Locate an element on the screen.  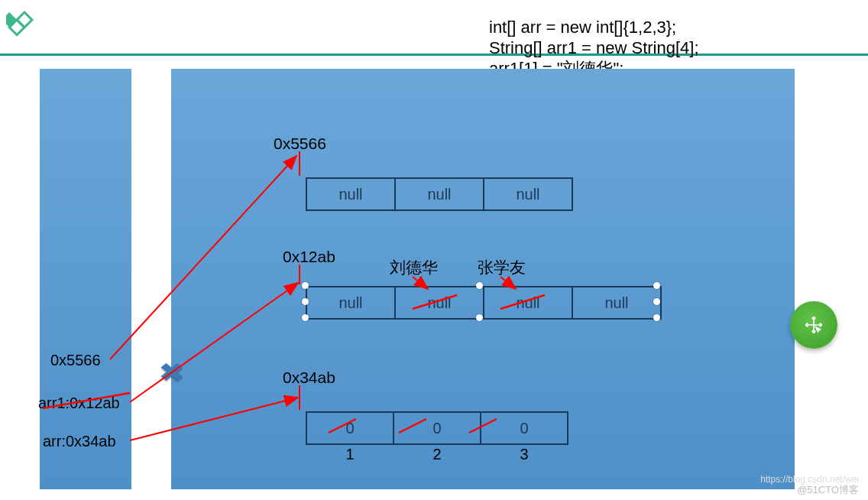
heap-array-2: null null null null is located at coordinates (484, 303).